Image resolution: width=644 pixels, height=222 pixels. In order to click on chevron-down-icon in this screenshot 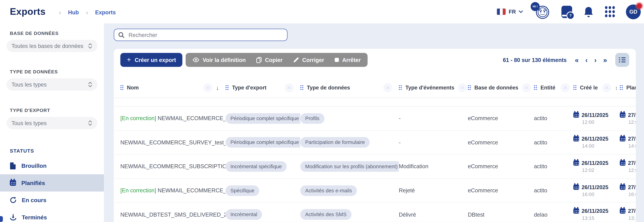, I will do `click(521, 12)`.